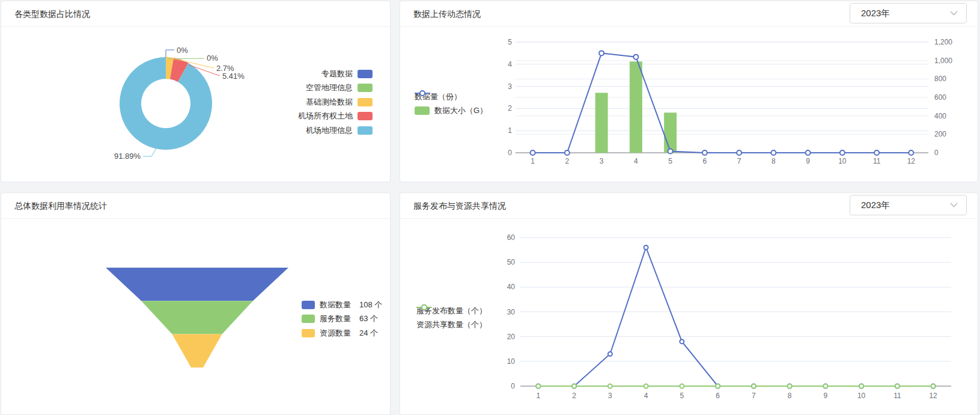 The height and width of the screenshot is (415, 980). Describe the element at coordinates (196, 14) in the screenshot. I see `panel-title: 各类型数据占比情况` at that location.